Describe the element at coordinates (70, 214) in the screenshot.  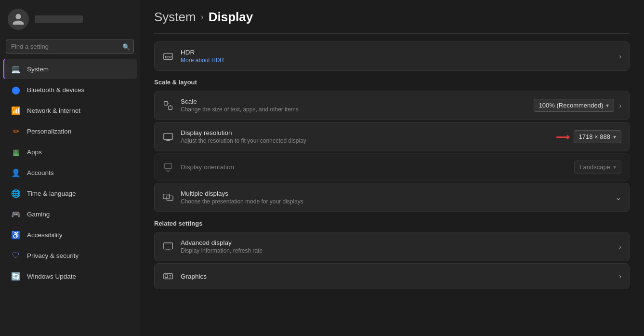
I see `sidebar-item-gaming: 🎮Gaming` at that location.